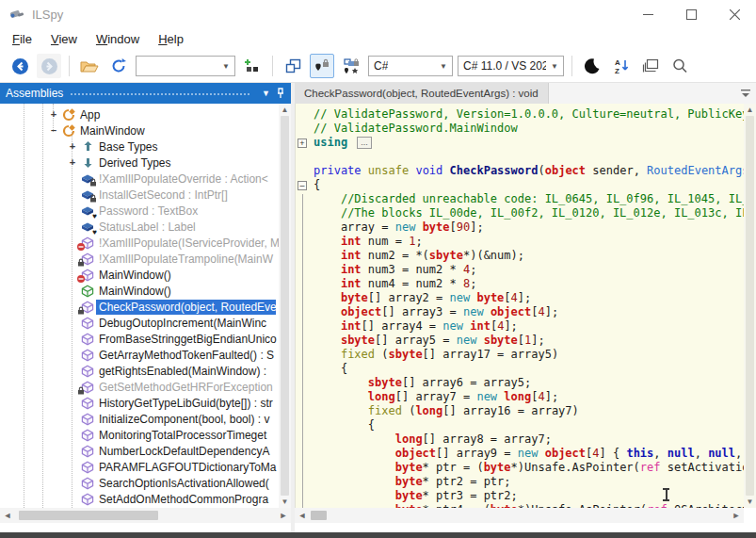  Describe the element at coordinates (293, 66) in the screenshot. I see `clone-window-button` at that location.